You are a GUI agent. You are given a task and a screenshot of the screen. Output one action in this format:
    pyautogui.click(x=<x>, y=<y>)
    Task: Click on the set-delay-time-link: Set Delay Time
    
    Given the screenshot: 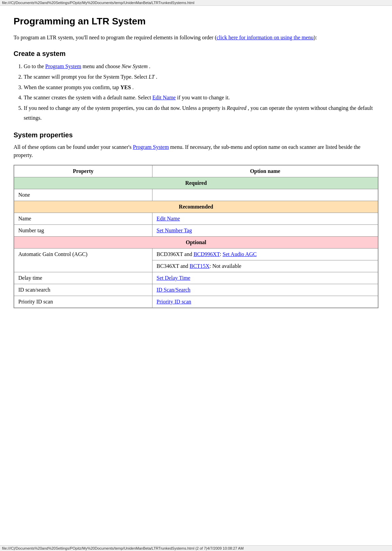 What is the action you would take?
    pyautogui.click(x=173, y=278)
    